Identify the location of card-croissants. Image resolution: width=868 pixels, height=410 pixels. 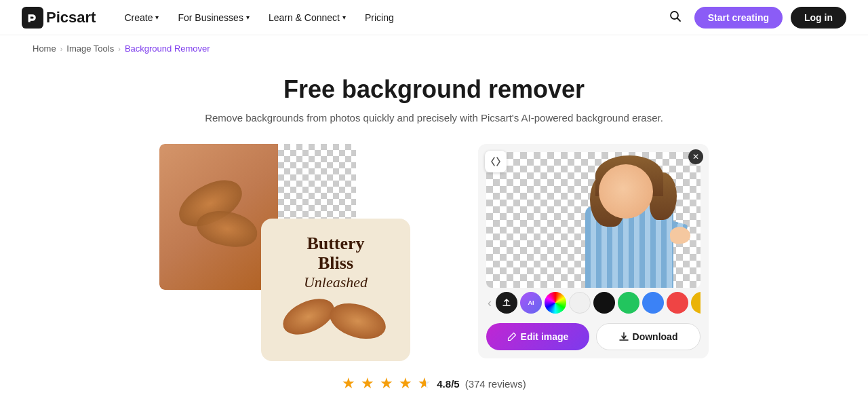
(336, 322).